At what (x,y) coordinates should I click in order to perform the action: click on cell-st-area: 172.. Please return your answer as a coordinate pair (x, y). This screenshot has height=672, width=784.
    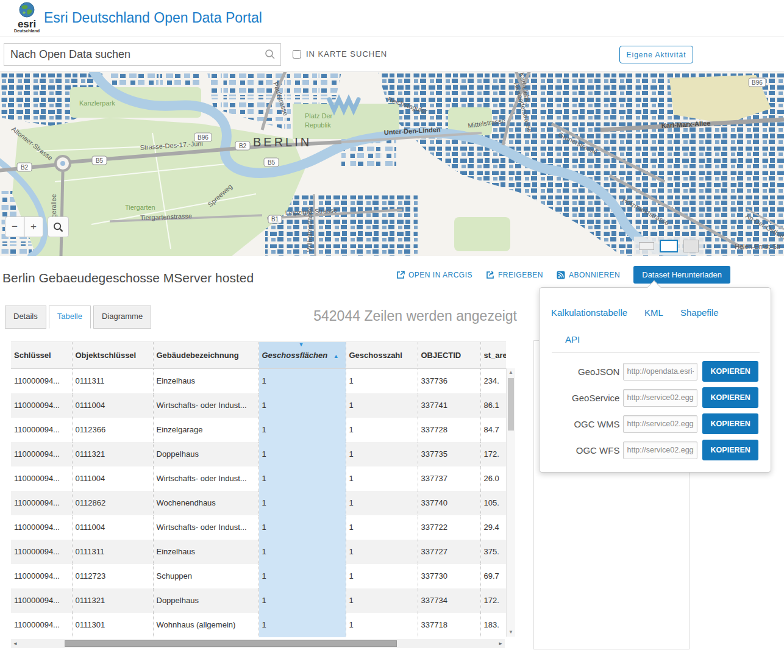
    Looking at the image, I should click on (493, 601).